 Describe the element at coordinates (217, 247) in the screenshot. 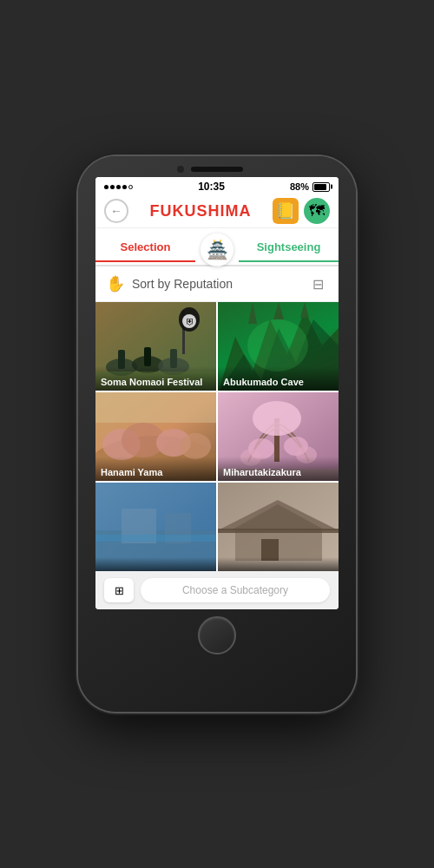

I see `tab-bar: Selection 🏯 Sightseeing` at that location.